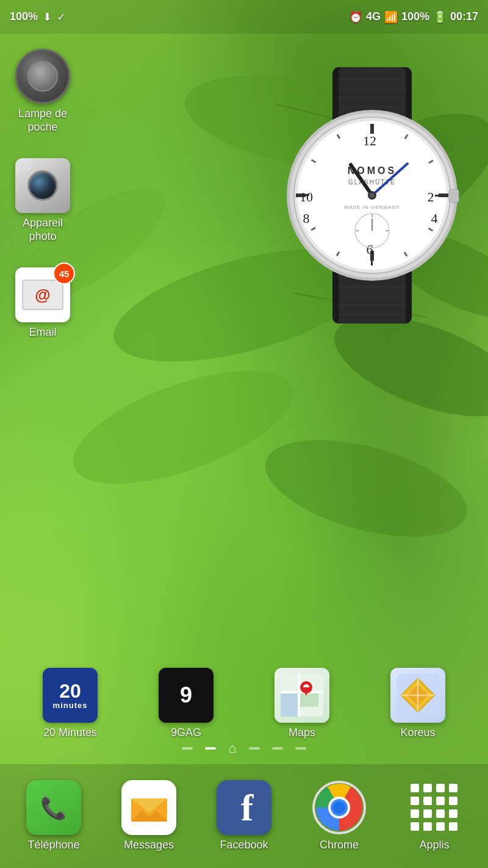 The width and height of the screenshot is (488, 868). I want to click on dock-messages: Messages, so click(149, 816).